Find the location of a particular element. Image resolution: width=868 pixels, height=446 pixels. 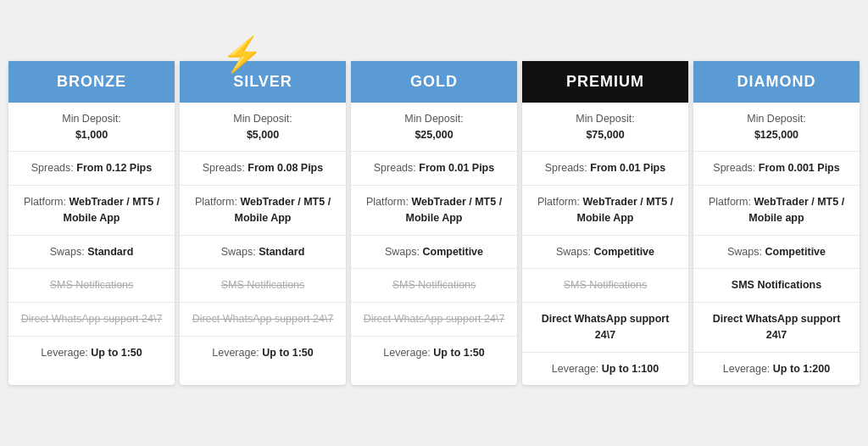

plan-body-diamond: Min Deposit:$125,000Spreads: From 0.001 … is located at coordinates (776, 244).